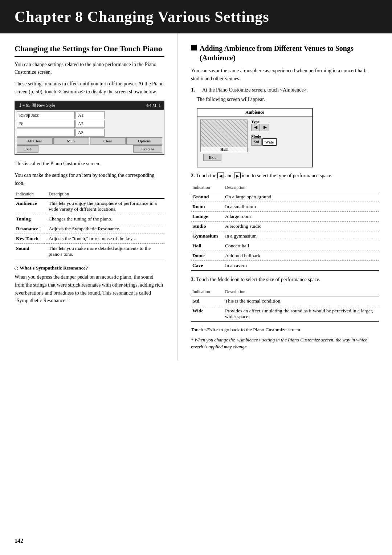 Image resolution: width=392 pixels, height=555 pixels. I want to click on step-1-sub: The following screen will appear., so click(288, 100).